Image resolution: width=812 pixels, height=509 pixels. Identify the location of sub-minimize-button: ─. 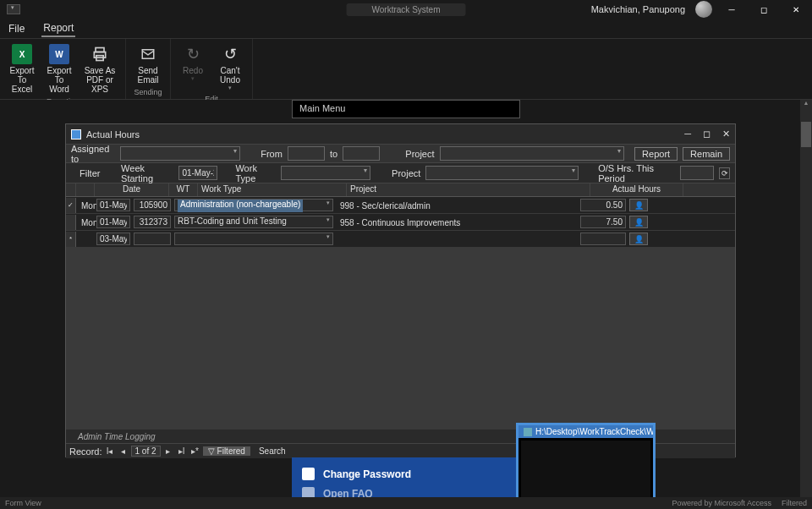
(688, 134).